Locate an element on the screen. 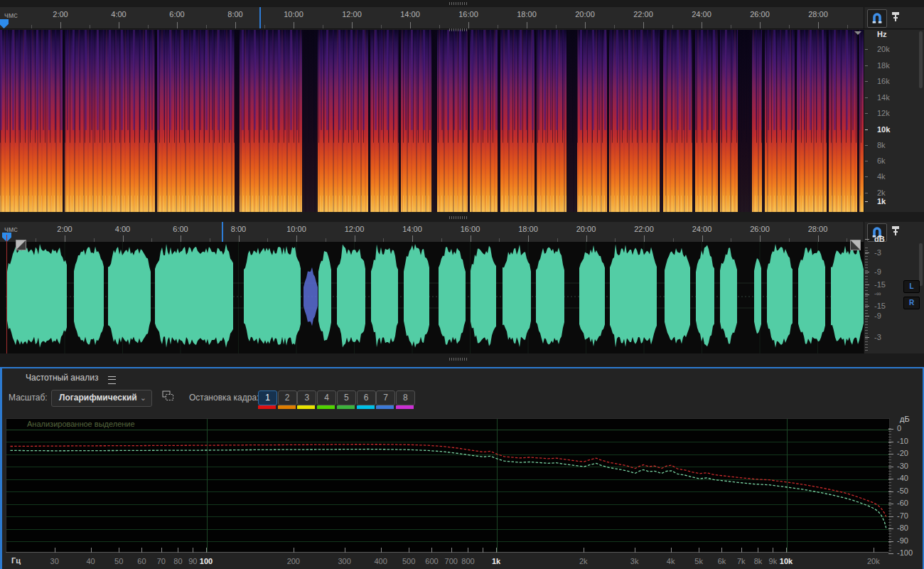 The width and height of the screenshot is (924, 569). channel-right-button: R is located at coordinates (911, 303).